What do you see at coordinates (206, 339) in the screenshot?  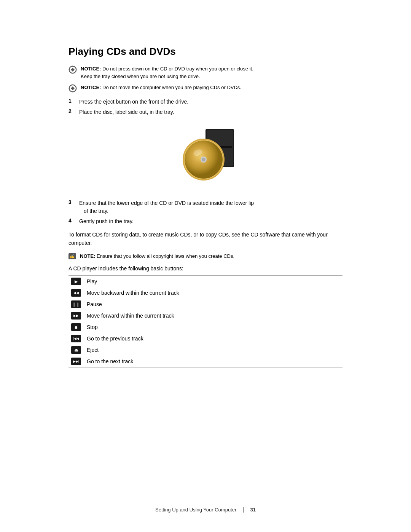 I see `table-row: |◀◀ Go to the previous track` at bounding box center [206, 339].